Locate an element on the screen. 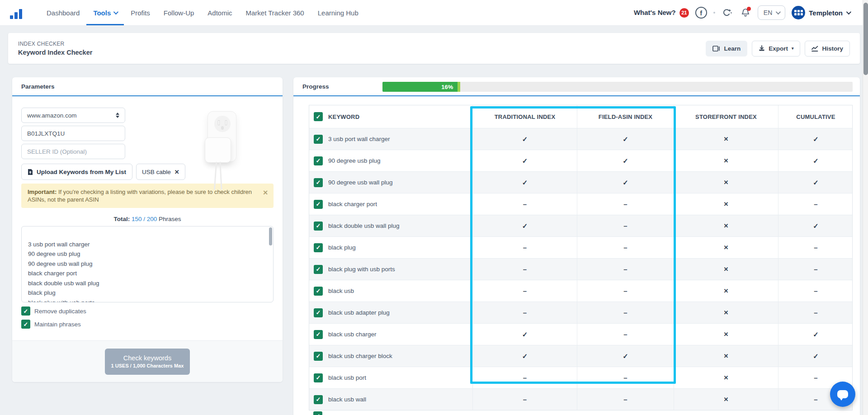 The height and width of the screenshot is (415, 868). keyword-label: black charger port is located at coordinates (353, 204).